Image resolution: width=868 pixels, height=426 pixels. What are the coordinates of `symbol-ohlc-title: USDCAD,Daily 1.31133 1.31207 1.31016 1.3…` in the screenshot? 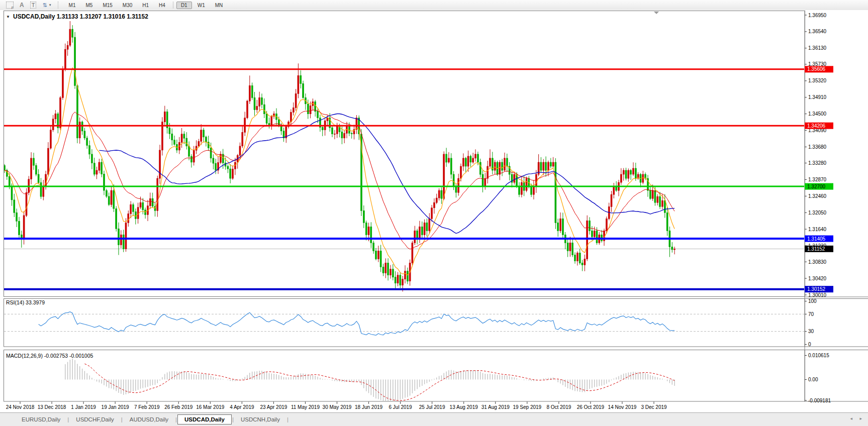 It's located at (80, 17).